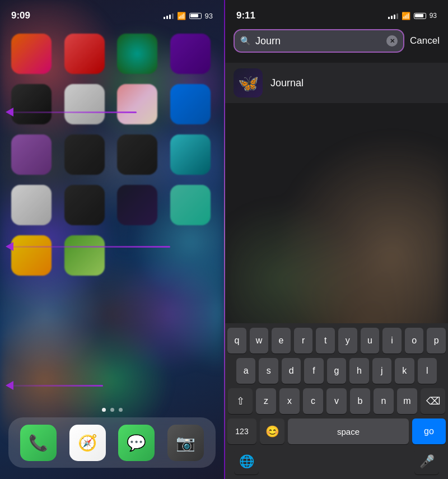 The width and height of the screenshot is (448, 479). What do you see at coordinates (360, 401) in the screenshot?
I see `key-b: b` at bounding box center [360, 401].